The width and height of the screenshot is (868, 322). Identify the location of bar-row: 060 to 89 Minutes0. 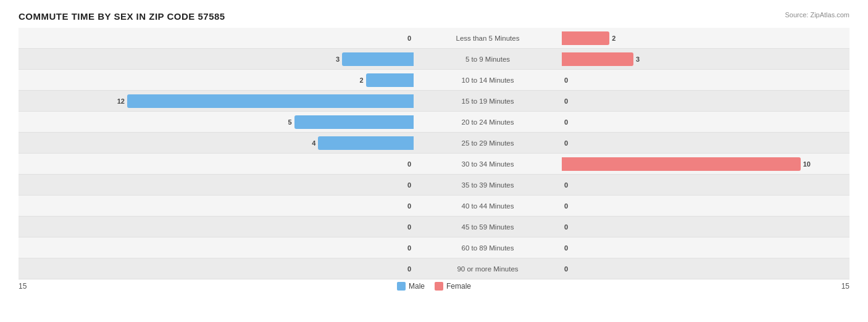
(434, 248).